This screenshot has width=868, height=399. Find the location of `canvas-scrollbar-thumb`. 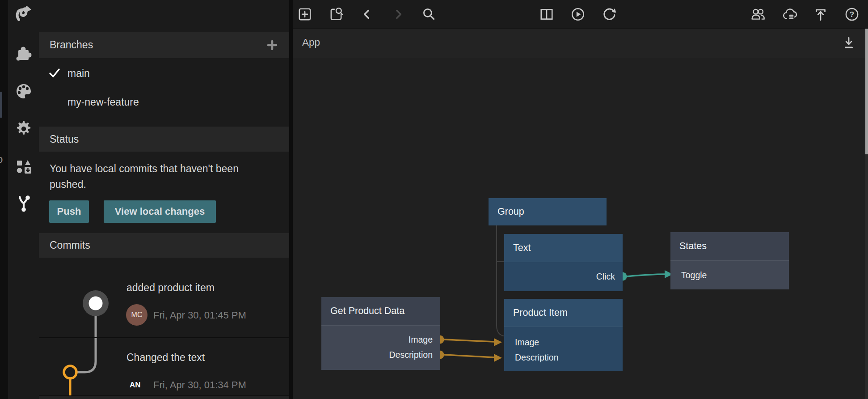

canvas-scrollbar-thumb is located at coordinates (867, 91).